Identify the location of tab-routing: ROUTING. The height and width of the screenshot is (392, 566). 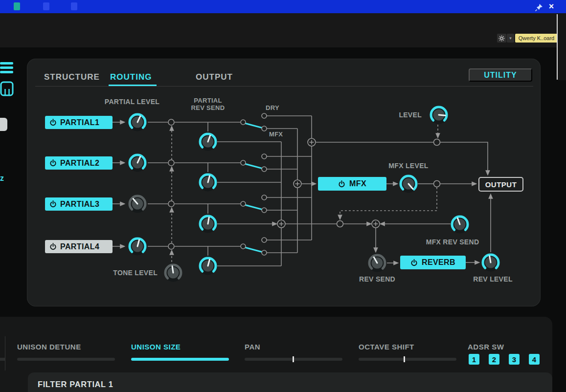
(131, 77).